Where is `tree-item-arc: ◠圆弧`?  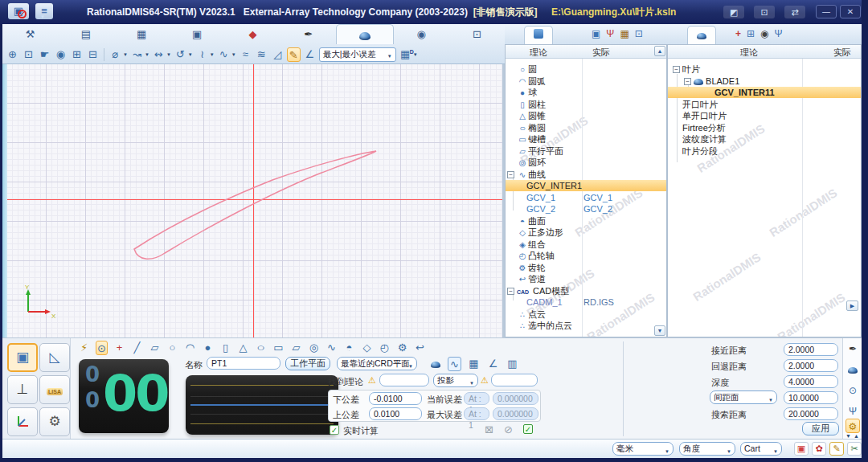
tree-item-arc: ◠圆弧 is located at coordinates (580, 81).